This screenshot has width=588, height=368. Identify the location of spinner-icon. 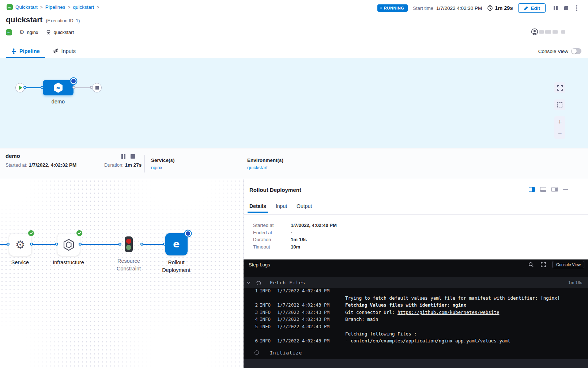
(259, 282).